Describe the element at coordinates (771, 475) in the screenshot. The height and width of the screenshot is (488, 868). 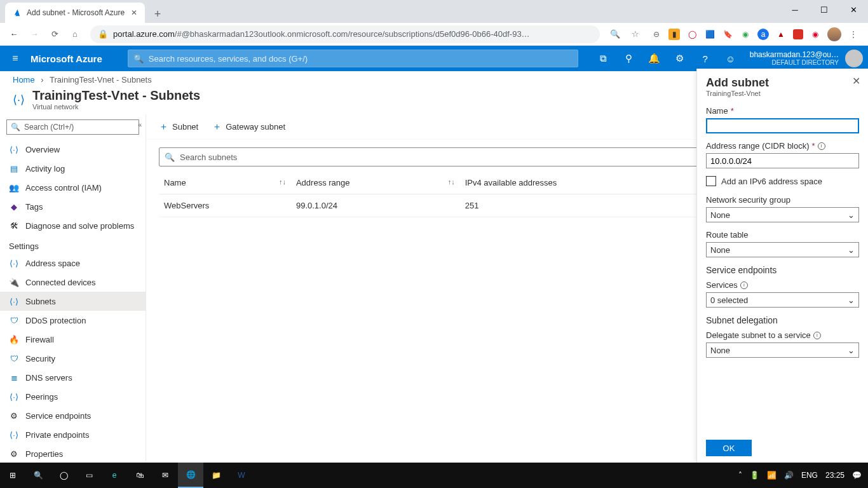
I see `wifi-icon: 📶` at that location.